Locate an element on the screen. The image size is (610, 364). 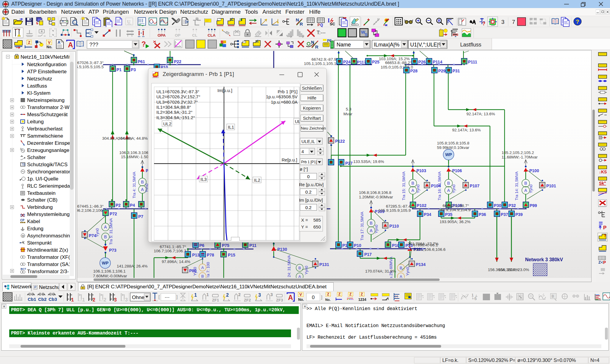
svg-text: 1p.u.=63508.5V is located at coordinates (282, 97).